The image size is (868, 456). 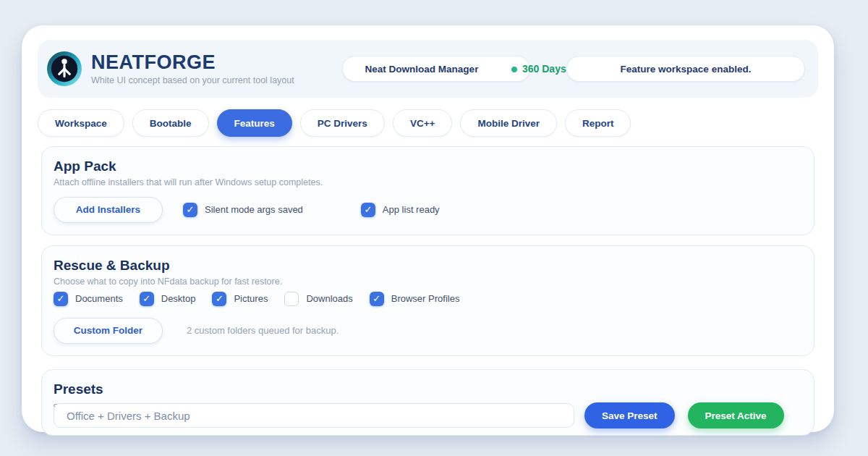 What do you see at coordinates (88, 299) in the screenshot?
I see `documents-checkbox-group: ✓ Documents` at bounding box center [88, 299].